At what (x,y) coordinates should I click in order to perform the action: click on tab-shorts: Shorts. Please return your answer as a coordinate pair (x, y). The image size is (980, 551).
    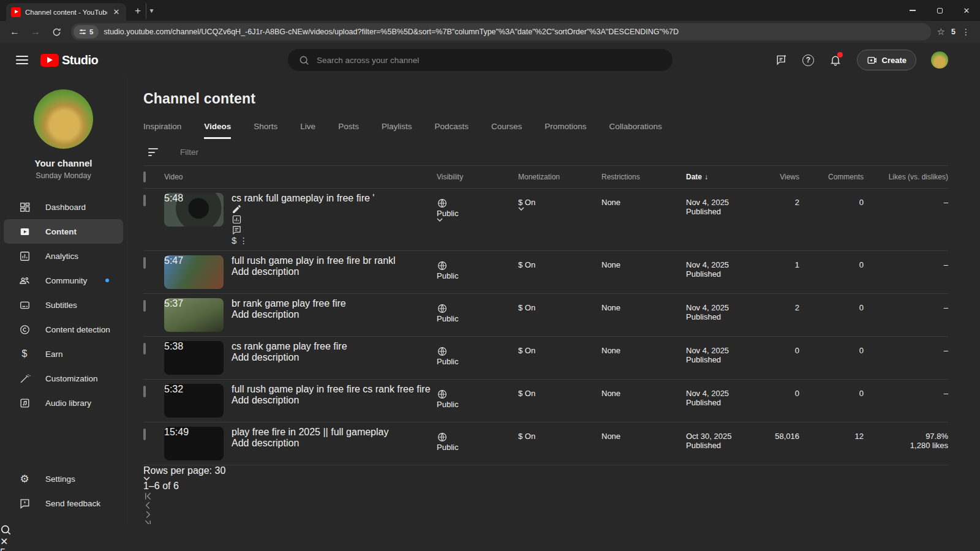
    Looking at the image, I should click on (266, 130).